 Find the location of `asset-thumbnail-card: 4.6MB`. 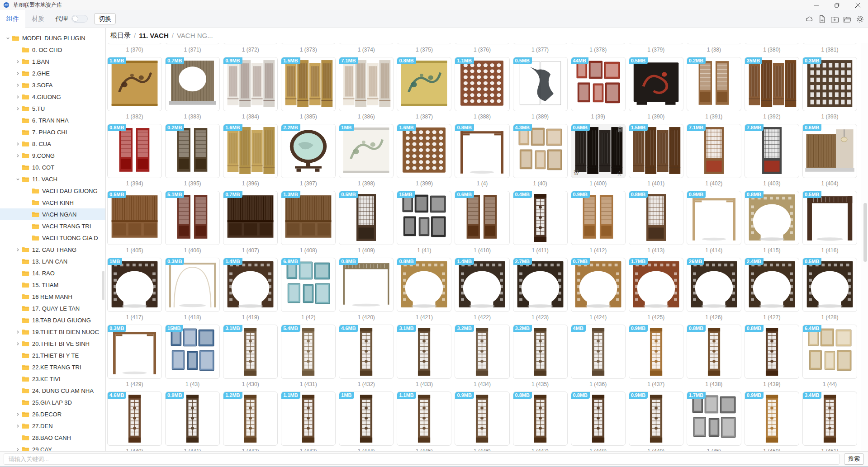

asset-thumbnail-card: 4.6MB is located at coordinates (135, 419).